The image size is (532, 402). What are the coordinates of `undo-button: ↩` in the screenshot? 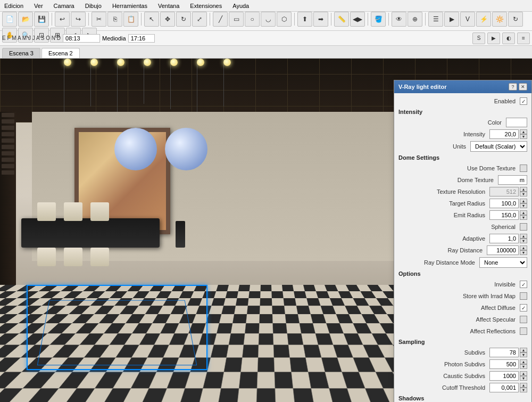 It's located at (62, 19).